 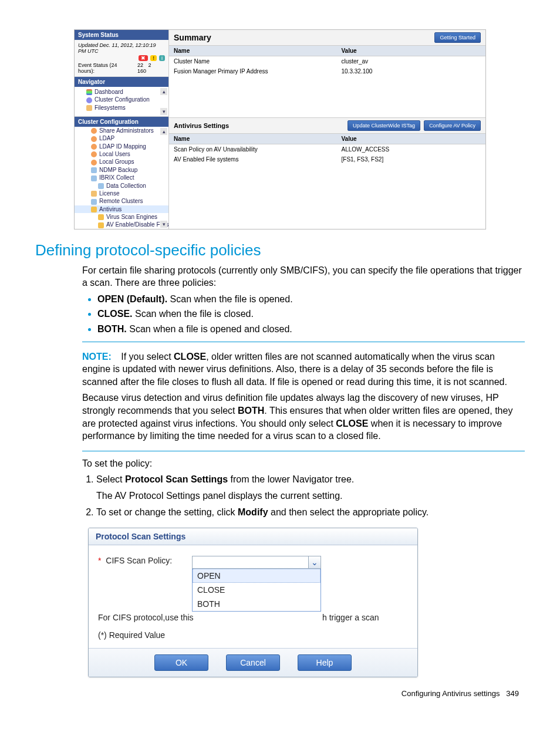 I want to click on cc-ibrix: IBRIX Collect, so click(x=122, y=177).